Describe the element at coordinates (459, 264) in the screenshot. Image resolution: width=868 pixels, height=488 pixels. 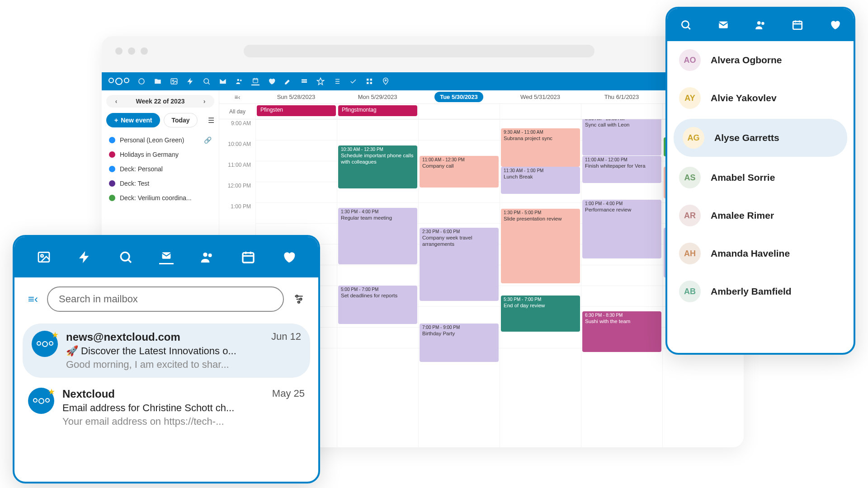
I see `calendar-event: 2:30 PM - 6:00 PMCompany week travel arr…` at that location.